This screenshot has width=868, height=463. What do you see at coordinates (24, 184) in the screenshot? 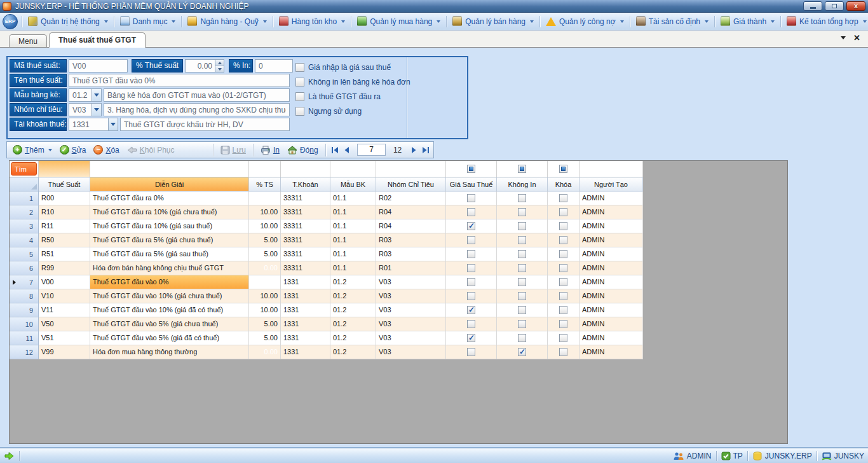
I see `grid-corner-cell` at bounding box center [24, 184].